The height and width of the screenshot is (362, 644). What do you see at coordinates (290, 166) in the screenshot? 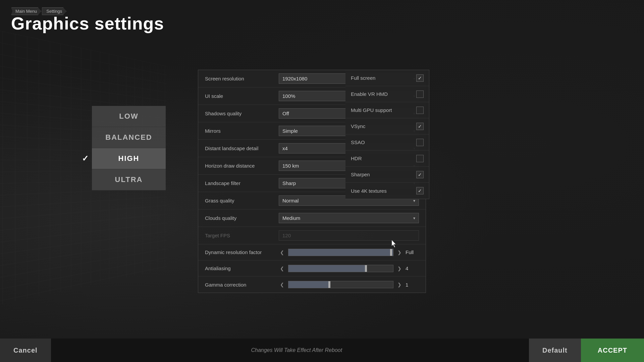
I see `dropdown-value-5: 150 km` at bounding box center [290, 166].